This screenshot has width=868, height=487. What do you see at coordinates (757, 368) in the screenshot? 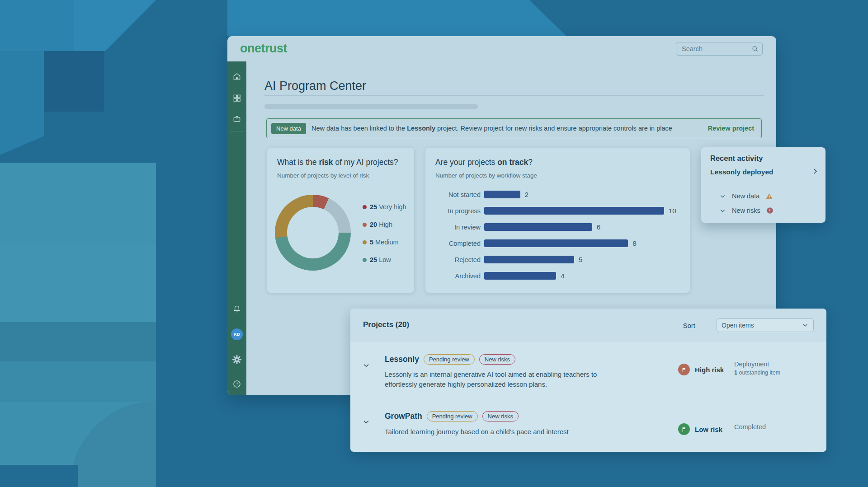
I see `project-status: Deployment1 outstanding item` at bounding box center [757, 368].